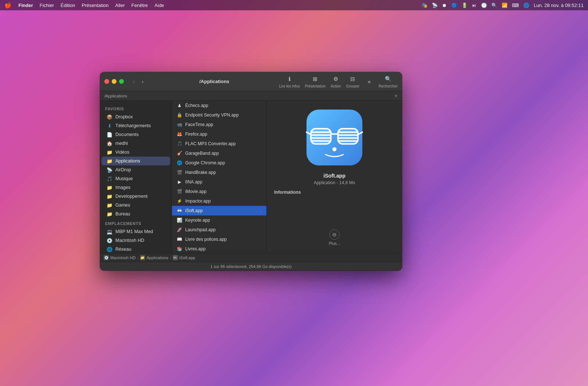 This screenshot has height=386, width=588. I want to click on back-button: ‹, so click(134, 82).